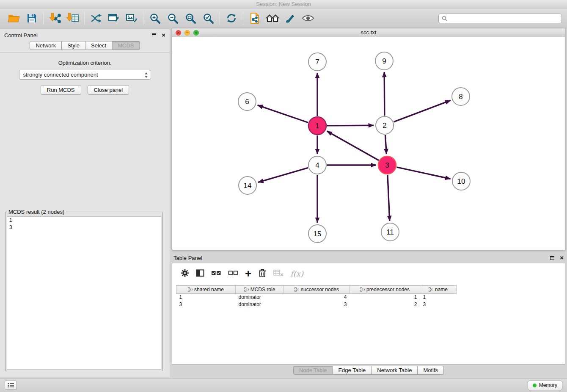 Image resolution: width=567 pixels, height=392 pixels. Describe the element at coordinates (179, 33) in the screenshot. I see `network-window-close-icon: ×` at that location.